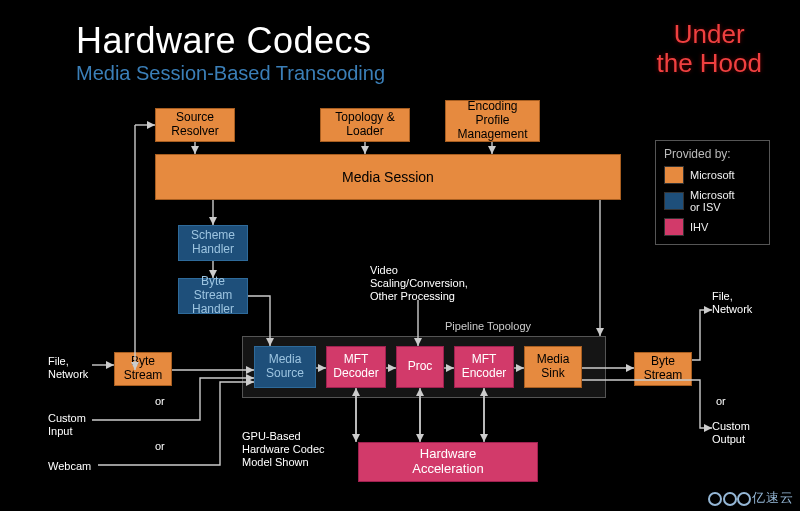  Describe the element at coordinates (420, 367) in the screenshot. I see `box-proc: Proc` at that location.